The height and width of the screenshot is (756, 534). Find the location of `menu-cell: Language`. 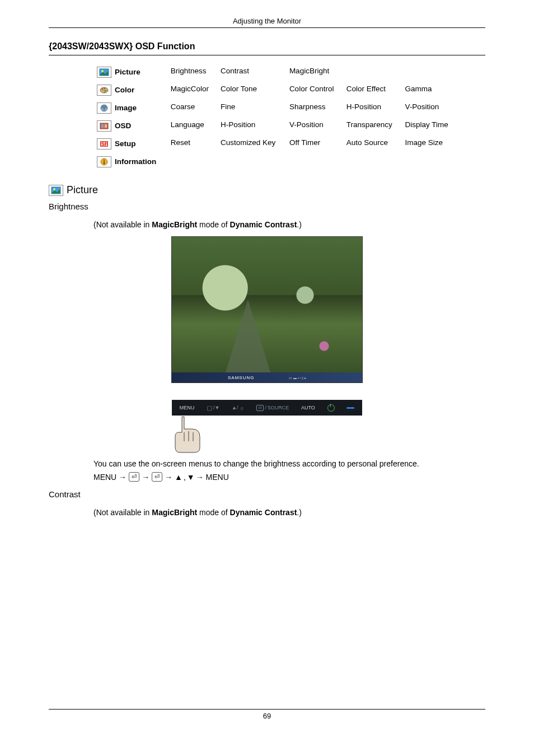

menu-cell: Language is located at coordinates (193, 126).